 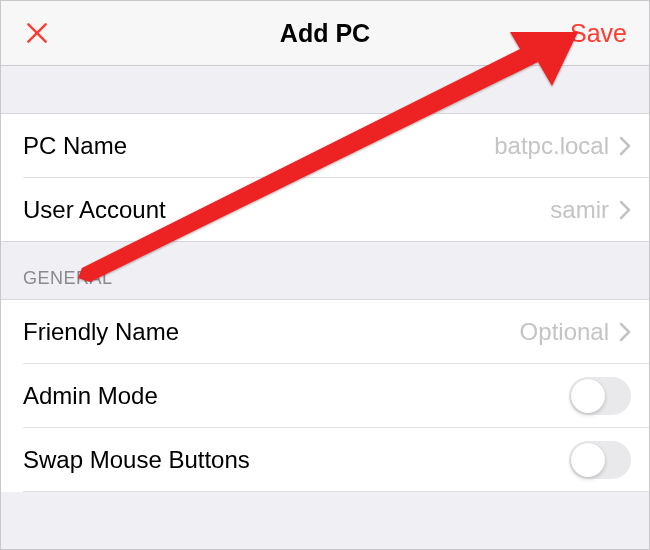 I want to click on pc-name-value: batpc.local, so click(x=552, y=146).